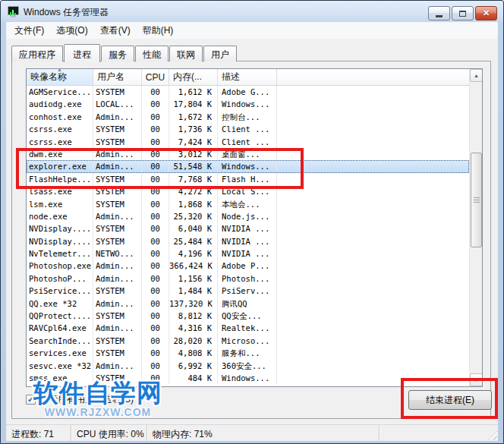 This screenshot has height=444, width=504. Describe the element at coordinates (158, 30) in the screenshot. I see `menu-item: 帮助(H)` at that location.